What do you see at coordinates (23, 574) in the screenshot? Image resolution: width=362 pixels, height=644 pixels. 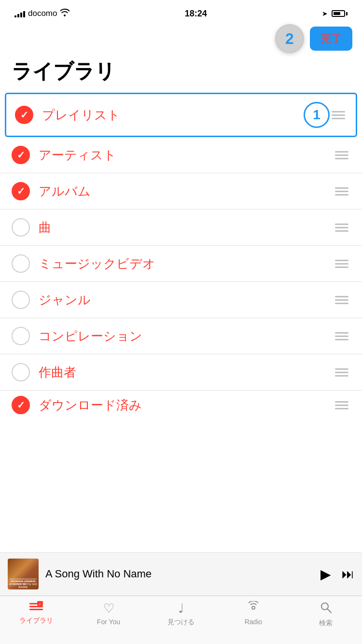 I see `album-art: NORAH JONESA SONG WITH NO NAME` at bounding box center [23, 574].